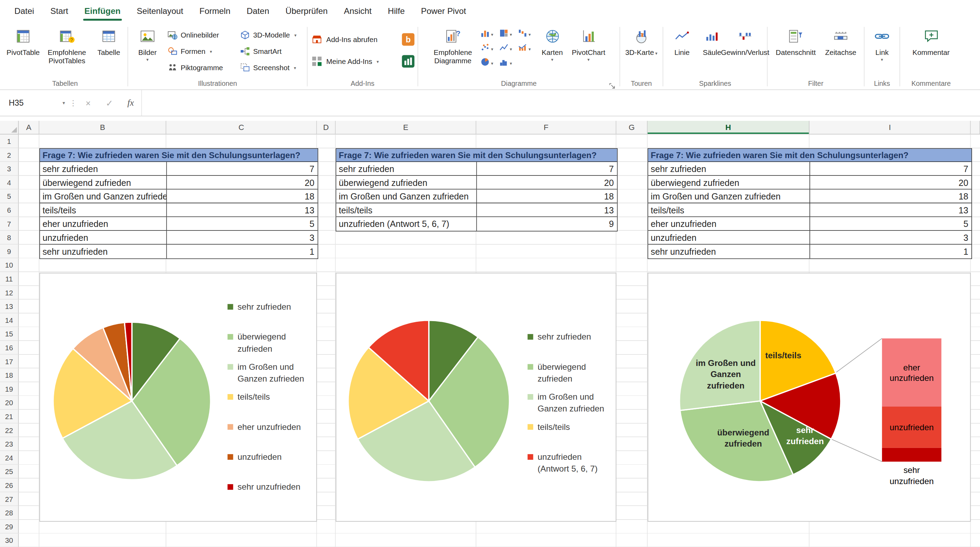  Describe the element at coordinates (408, 40) in the screenshot. I see `bing-maps-addin-icon: b` at that location.